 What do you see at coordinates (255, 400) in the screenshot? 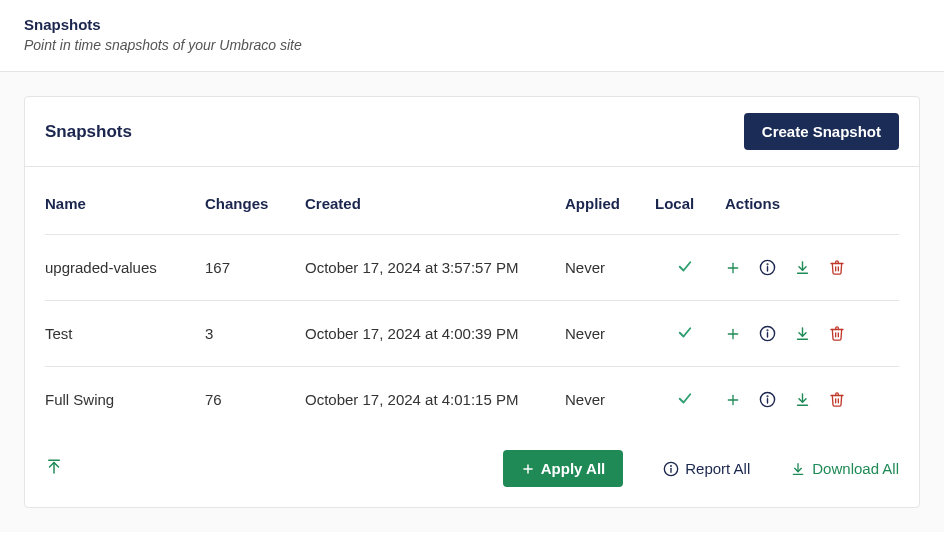
I see `cell-changes: 76` at bounding box center [255, 400].